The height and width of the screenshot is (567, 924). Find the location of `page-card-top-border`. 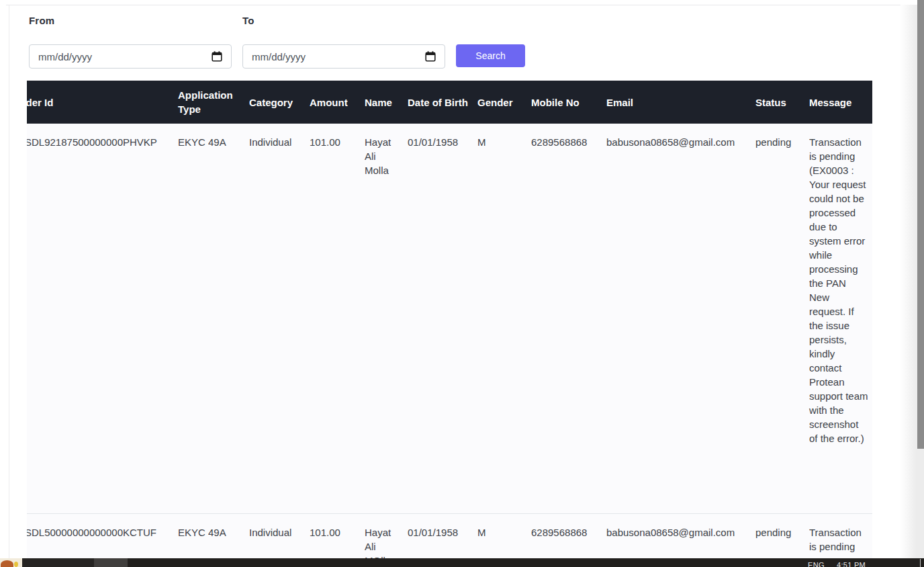

page-card-top-border is located at coordinates (453, 5).